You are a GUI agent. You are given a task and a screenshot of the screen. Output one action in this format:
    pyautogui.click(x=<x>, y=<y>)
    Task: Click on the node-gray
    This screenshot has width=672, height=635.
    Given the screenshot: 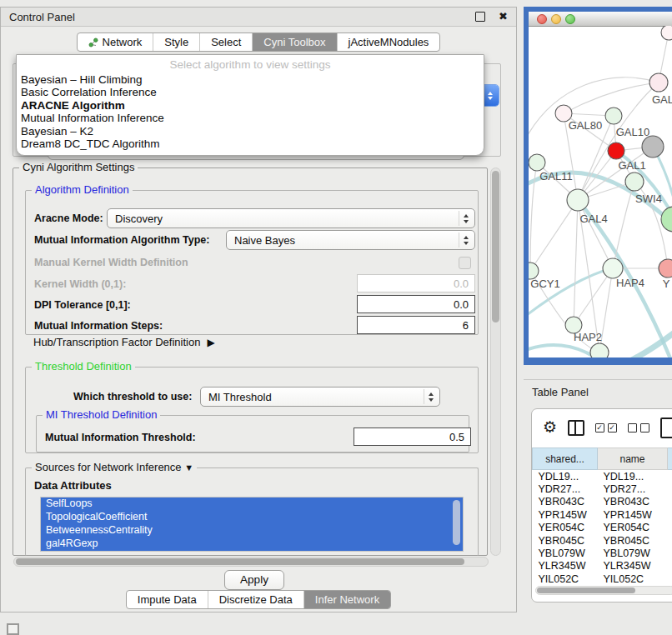 What is the action you would take?
    pyautogui.click(x=653, y=147)
    